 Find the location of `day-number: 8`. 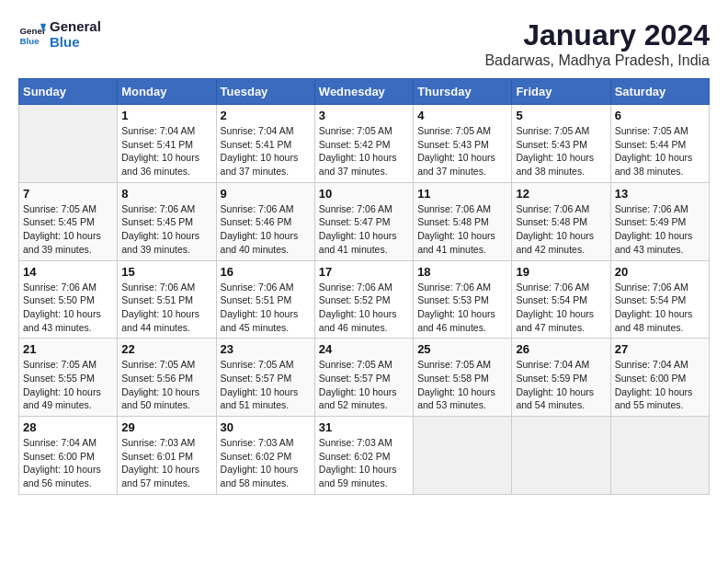

day-number: 8 is located at coordinates (166, 193).